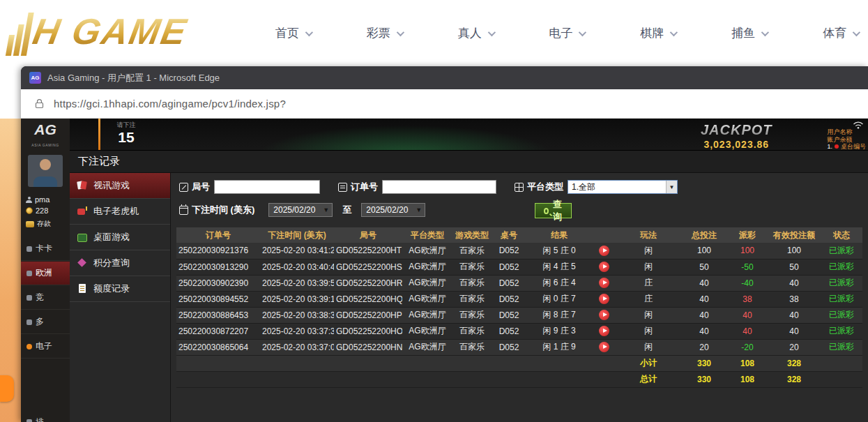 Image resolution: width=868 pixels, height=422 pixels. I want to click on menu-item-table-games: 桌面游戏, so click(120, 237).